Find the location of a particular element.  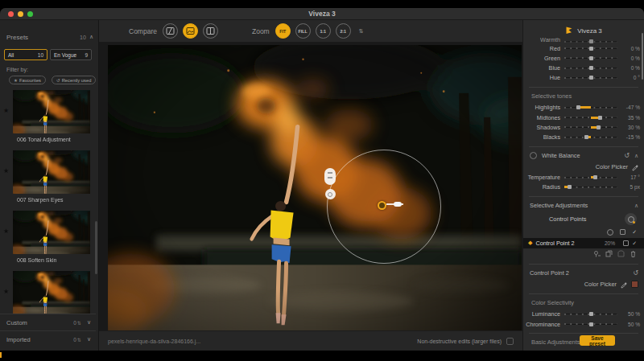

color-picker-label: Color Picker is located at coordinates (612, 167).